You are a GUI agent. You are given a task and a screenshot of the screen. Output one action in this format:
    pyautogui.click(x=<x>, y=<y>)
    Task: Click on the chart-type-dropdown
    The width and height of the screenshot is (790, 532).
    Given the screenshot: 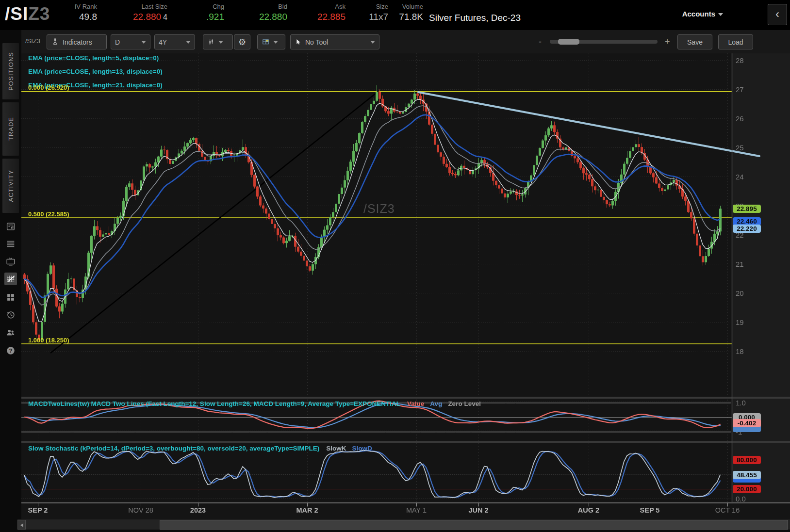 What is the action you would take?
    pyautogui.click(x=218, y=42)
    